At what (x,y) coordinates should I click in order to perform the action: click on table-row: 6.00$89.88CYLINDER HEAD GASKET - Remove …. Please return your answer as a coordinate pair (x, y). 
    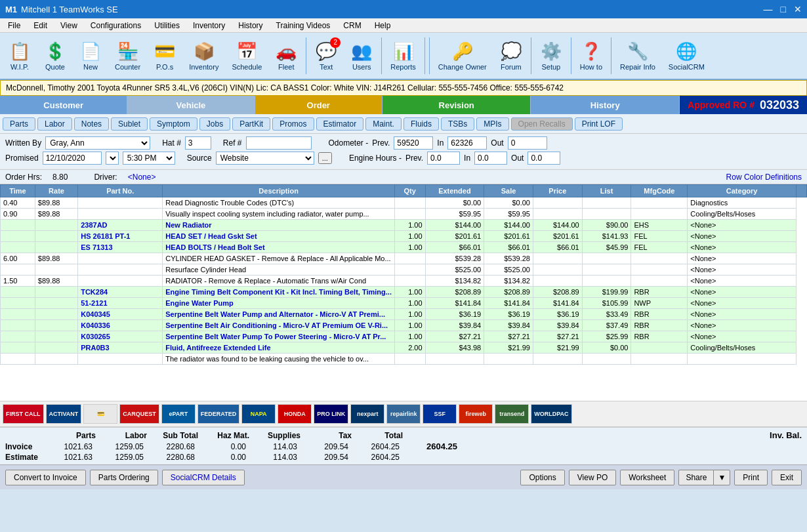
    Looking at the image, I should click on (404, 258).